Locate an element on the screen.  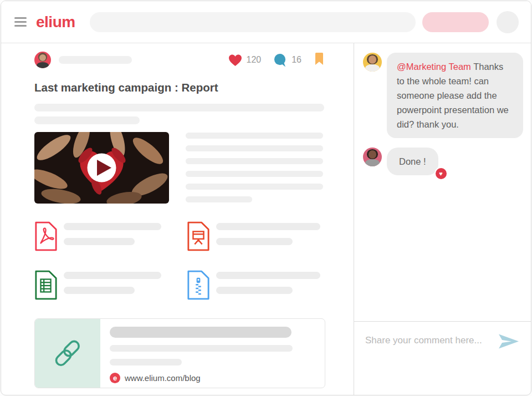
link-url: www.elium.com/blog is located at coordinates (163, 378).